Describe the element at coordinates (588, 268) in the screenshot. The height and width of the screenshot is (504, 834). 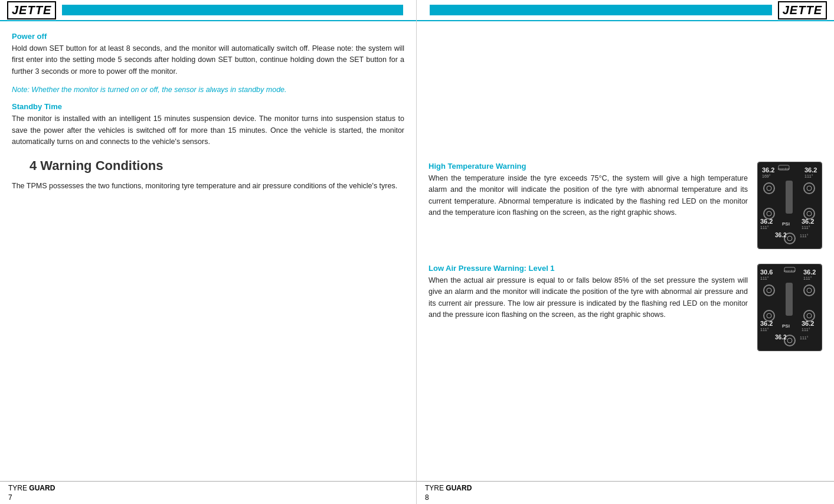
I see `low-pressure-heading: Low Air Pressure Warning: Level 1` at that location.